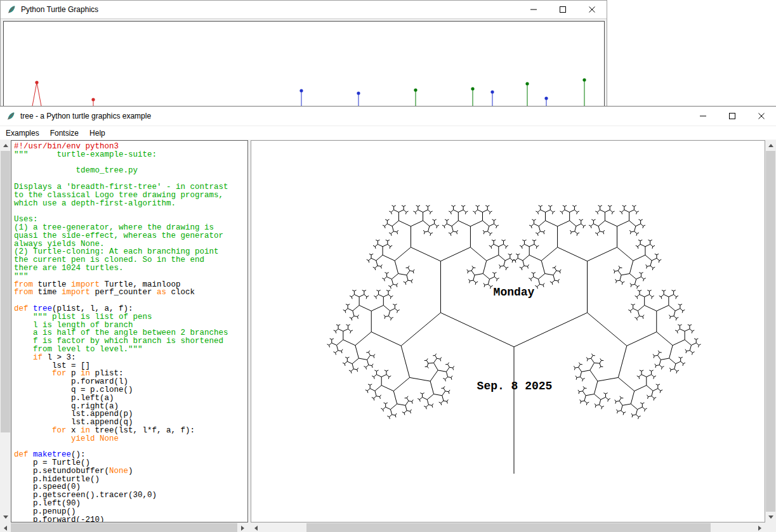 The height and width of the screenshot is (532, 776). What do you see at coordinates (563, 10) in the screenshot?
I see `bg-maximize-button` at bounding box center [563, 10].